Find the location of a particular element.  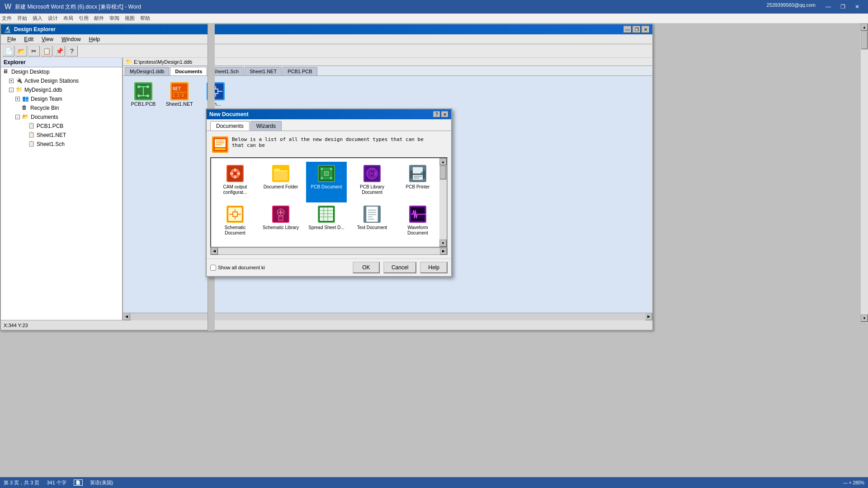

dialog-help-icon: ? is located at coordinates (437, 114).